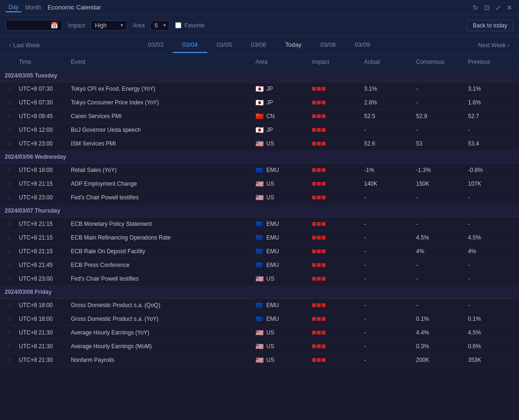  I want to click on flag-icon: 🇪🇺, so click(260, 224).